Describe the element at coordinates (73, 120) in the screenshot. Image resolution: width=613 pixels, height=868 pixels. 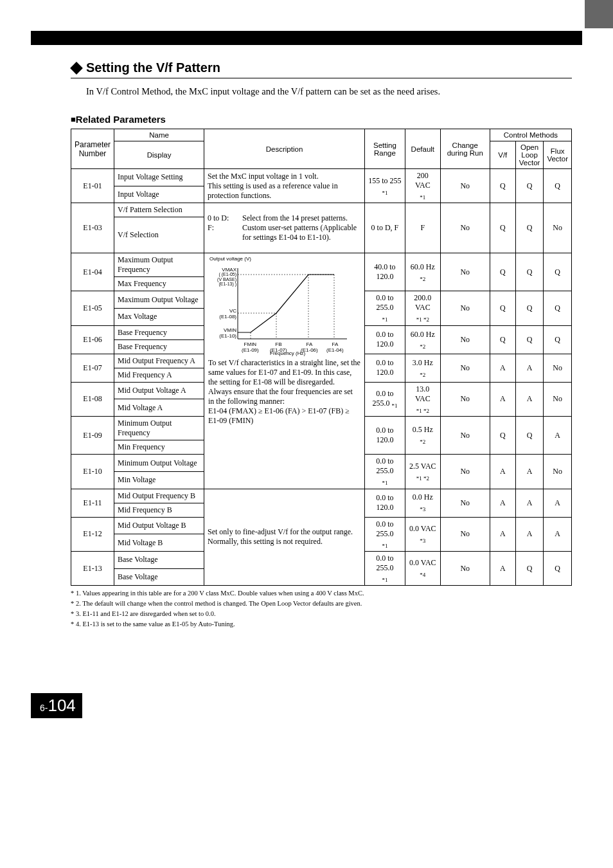
I see `square-icon: ■` at that location.